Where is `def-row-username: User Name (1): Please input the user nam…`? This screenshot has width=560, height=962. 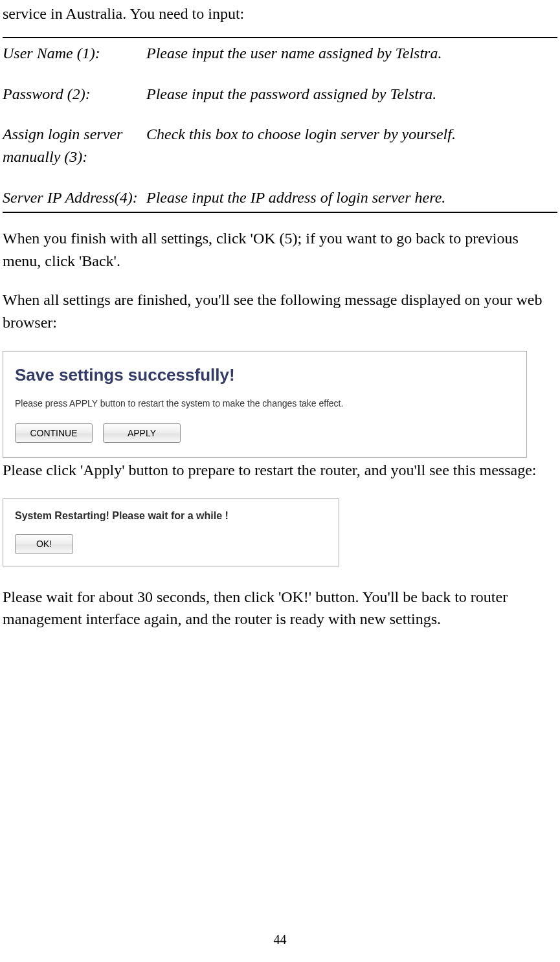 def-row-username: User Name (1): Please input the user nam… is located at coordinates (280, 53).